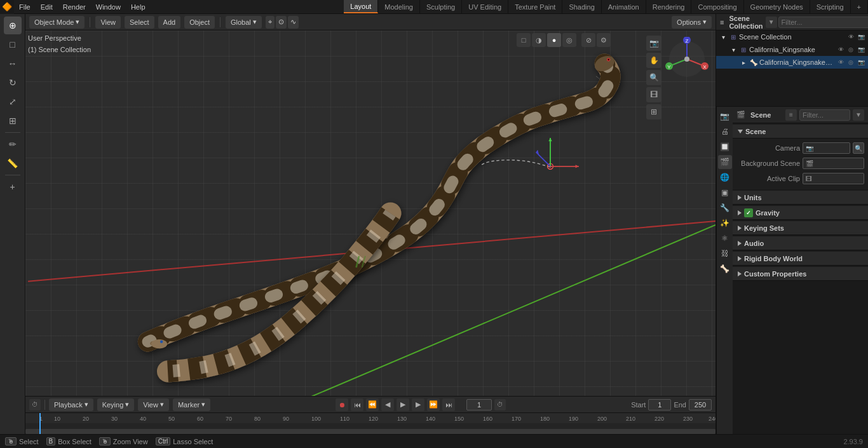  I want to click on tab-compositing: Compositing, so click(717, 6).